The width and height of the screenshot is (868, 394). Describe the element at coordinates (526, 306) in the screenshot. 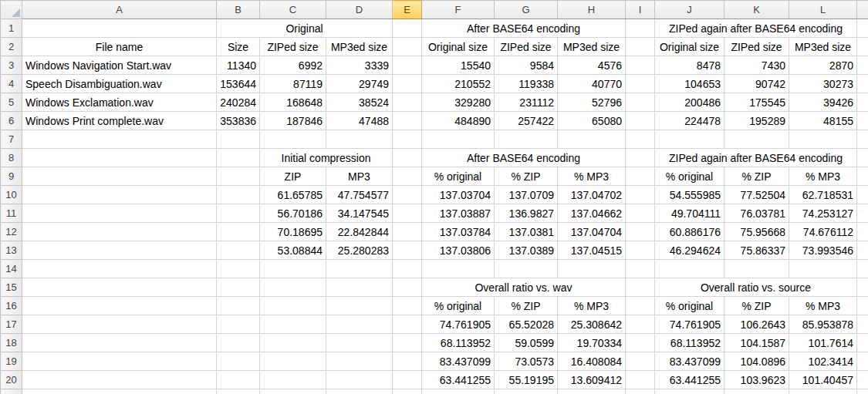

I see `cell-G16: % ZIP` at that location.